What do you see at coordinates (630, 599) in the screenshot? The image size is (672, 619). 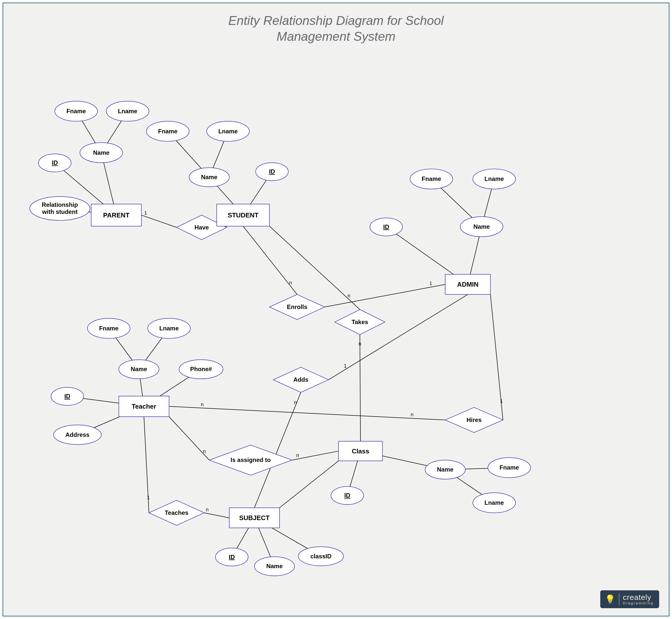 I see `watermark: 💡 creately Diagramming` at bounding box center [630, 599].